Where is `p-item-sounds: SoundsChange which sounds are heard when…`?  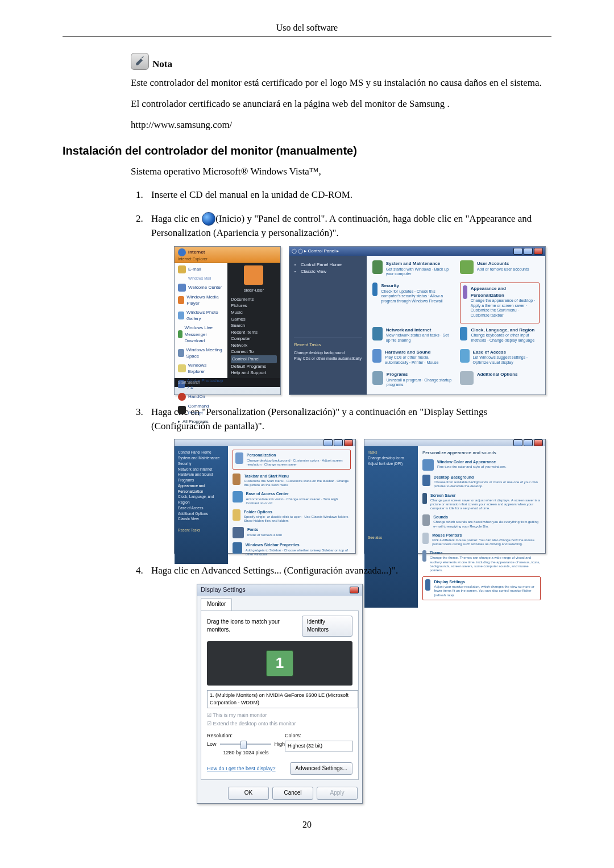 p-item-sounds: SoundsChange which sounds are heard when… is located at coordinates (482, 522).